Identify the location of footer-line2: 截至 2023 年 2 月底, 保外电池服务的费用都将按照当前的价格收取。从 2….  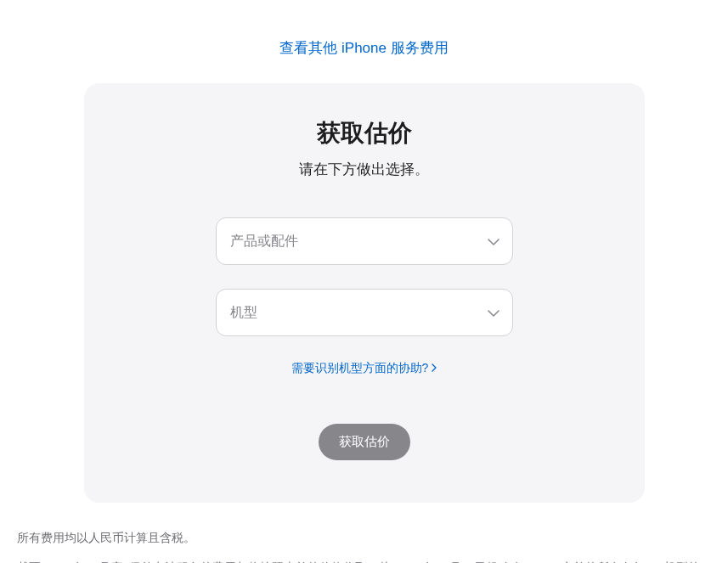
(364, 560).